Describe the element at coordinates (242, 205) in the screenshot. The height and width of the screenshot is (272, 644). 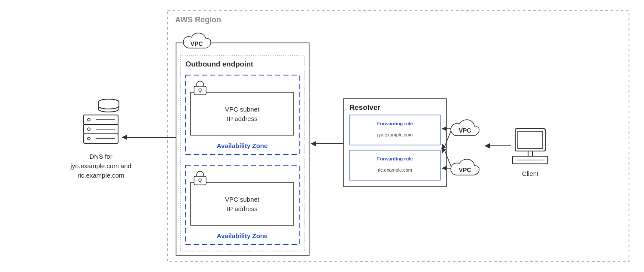
I see `availability-zone-2: VPC subnet IP address Availability Zone` at that location.